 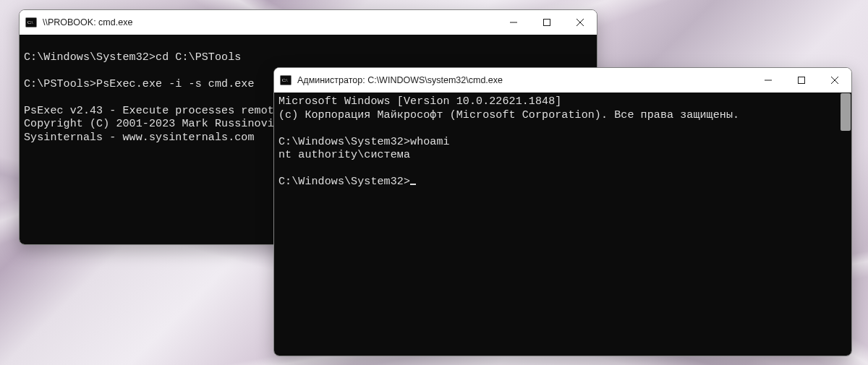 I want to click on titlebar: C:\ Администратор: C:\WINDOWS\system32\c…, so click(x=563, y=80).